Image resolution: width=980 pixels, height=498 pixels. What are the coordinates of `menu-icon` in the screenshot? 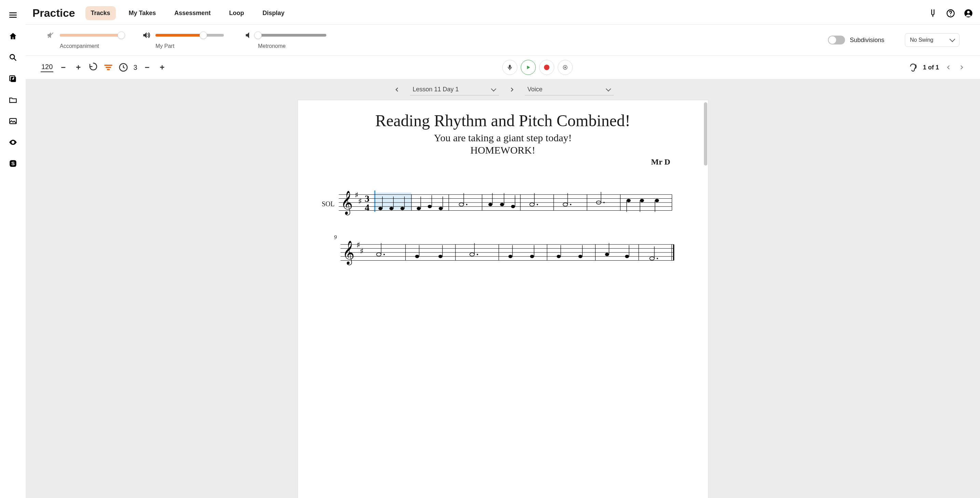 It's located at (13, 15).